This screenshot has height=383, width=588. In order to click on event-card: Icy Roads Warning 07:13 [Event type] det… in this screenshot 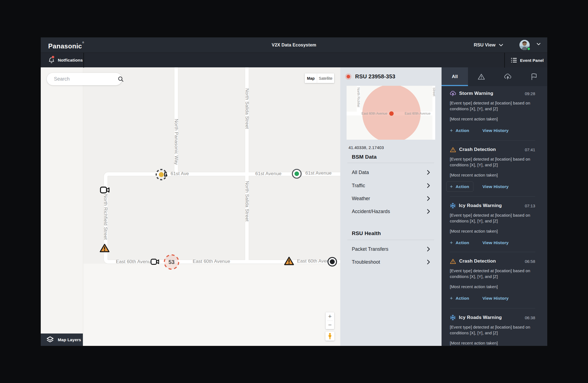, I will do `click(492, 224)`.